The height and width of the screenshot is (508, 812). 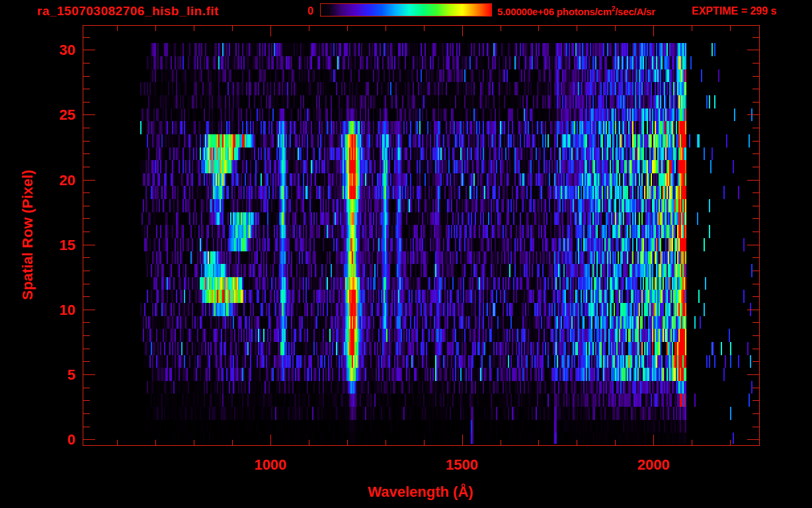 I want to click on x-axis-title: Wavelength (Å), so click(x=406, y=492).